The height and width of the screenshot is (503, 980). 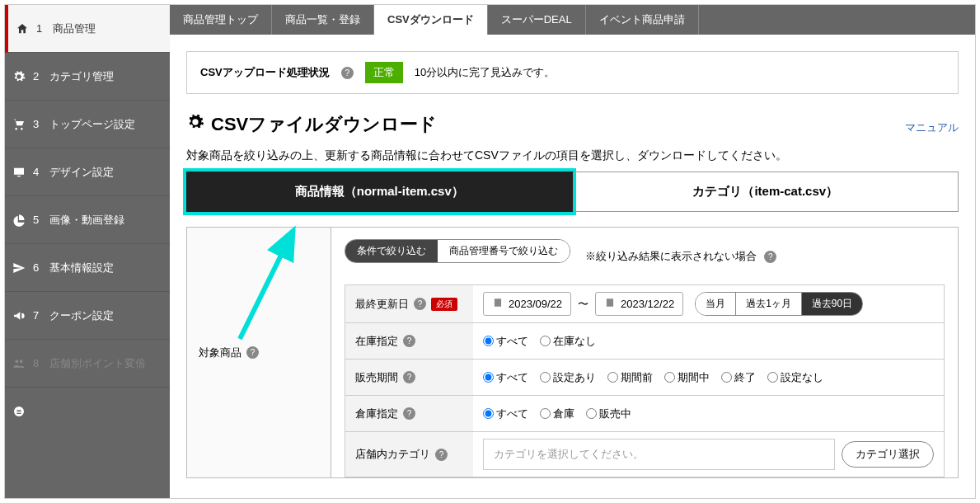 What do you see at coordinates (19, 172) in the screenshot?
I see `monitor-icon` at bounding box center [19, 172].